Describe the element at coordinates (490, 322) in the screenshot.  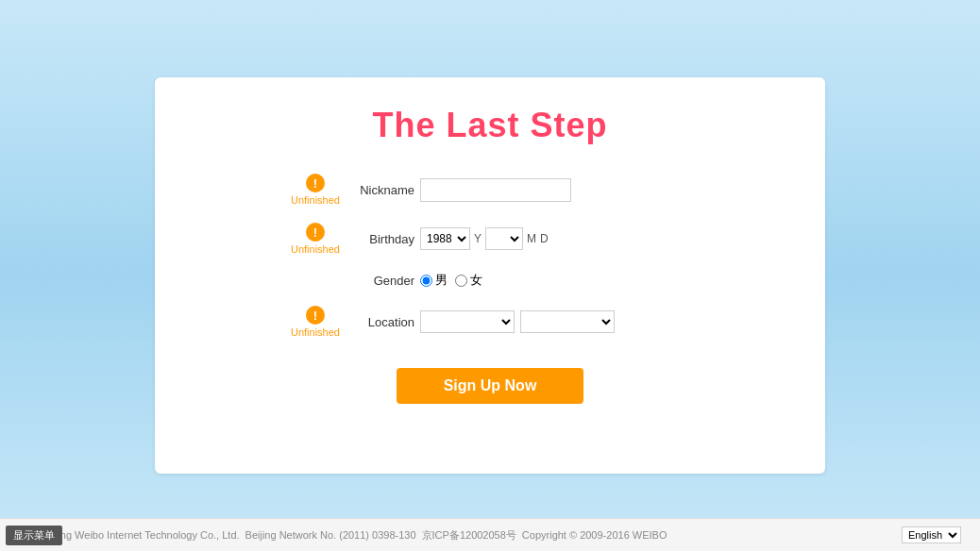
I see `location-row: ! Unfinished Location 北京 上海 广东 浙江 东城区 西城…` at that location.